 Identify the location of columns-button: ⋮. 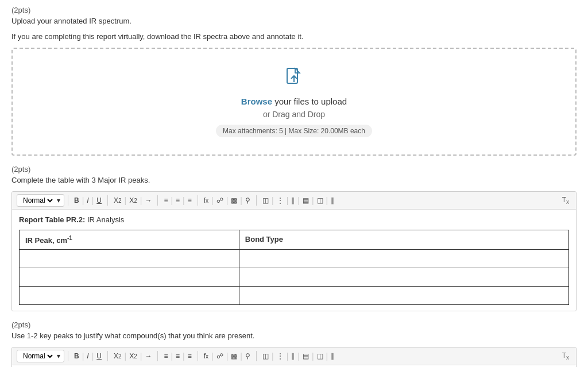
(280, 200).